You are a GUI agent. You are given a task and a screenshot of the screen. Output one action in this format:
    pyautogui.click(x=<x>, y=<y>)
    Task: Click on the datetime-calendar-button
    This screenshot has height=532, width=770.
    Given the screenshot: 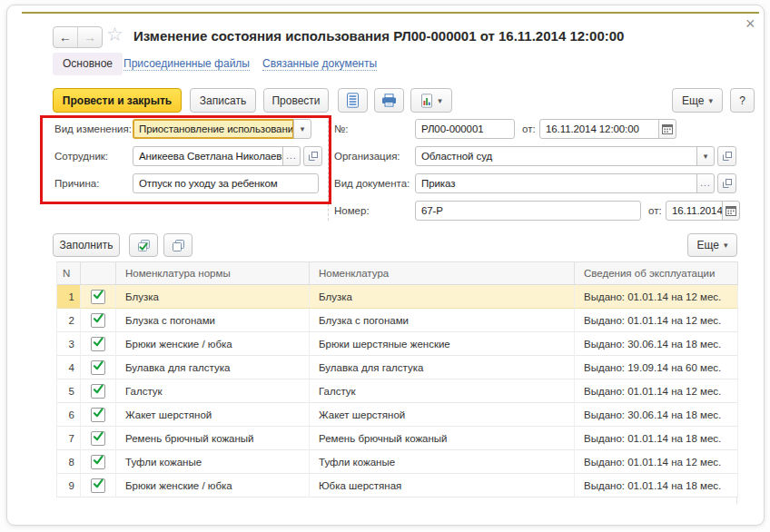 What is the action you would take?
    pyautogui.click(x=667, y=129)
    